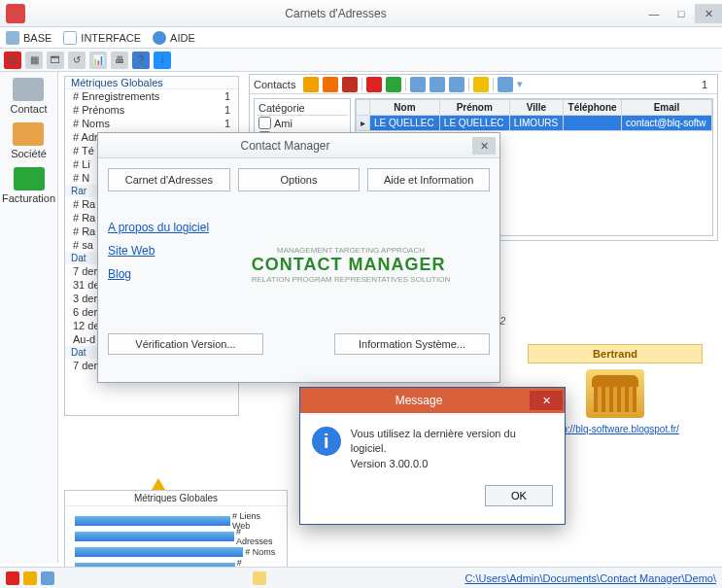 This screenshot has height=588, width=722. I want to click on sidebar-item-societe: Société, so click(29, 141).